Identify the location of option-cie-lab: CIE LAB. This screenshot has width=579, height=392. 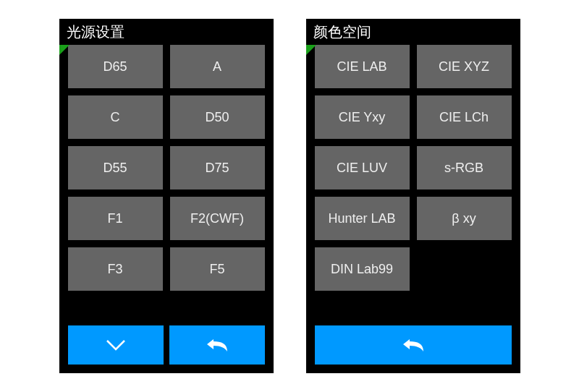
(362, 67).